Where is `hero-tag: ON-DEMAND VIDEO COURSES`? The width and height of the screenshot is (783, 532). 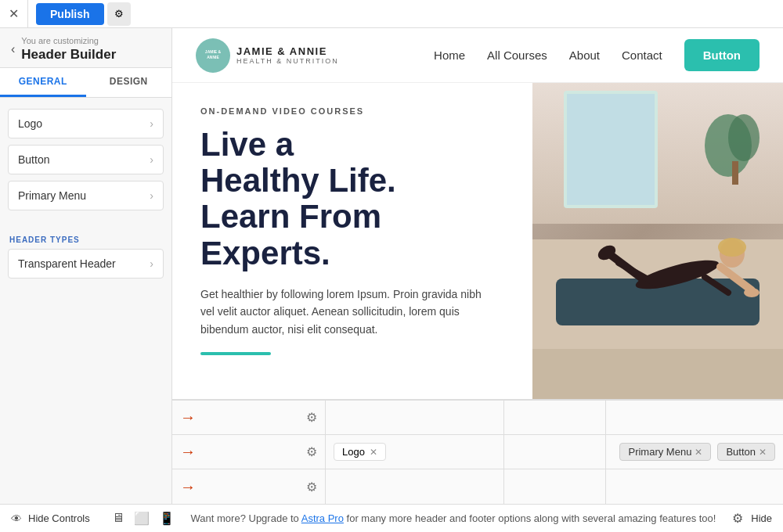
hero-tag: ON-DEMAND VIDEO COURSES is located at coordinates (352, 111).